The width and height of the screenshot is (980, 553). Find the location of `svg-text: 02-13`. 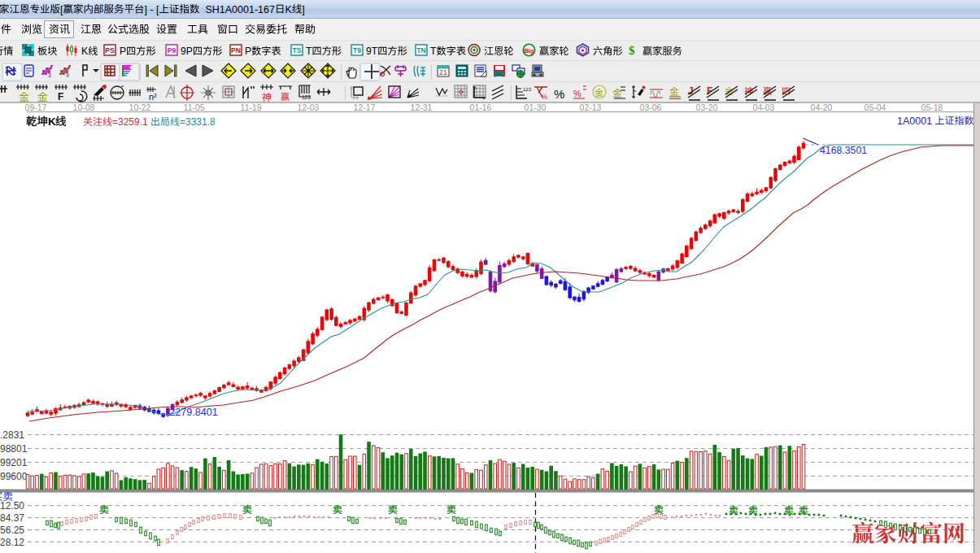

svg-text: 02-13 is located at coordinates (590, 107).